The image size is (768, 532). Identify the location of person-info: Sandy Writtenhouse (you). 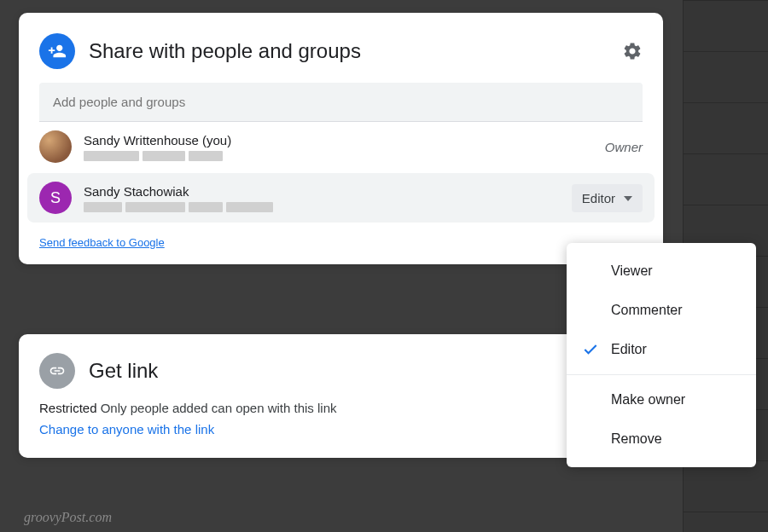
(345, 147).